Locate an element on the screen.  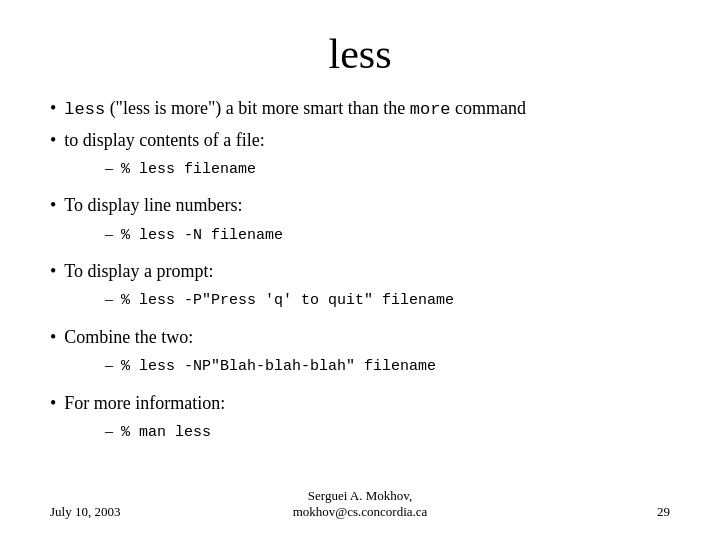
sub-item-1: – % less filename is located at coordinates (388, 170).